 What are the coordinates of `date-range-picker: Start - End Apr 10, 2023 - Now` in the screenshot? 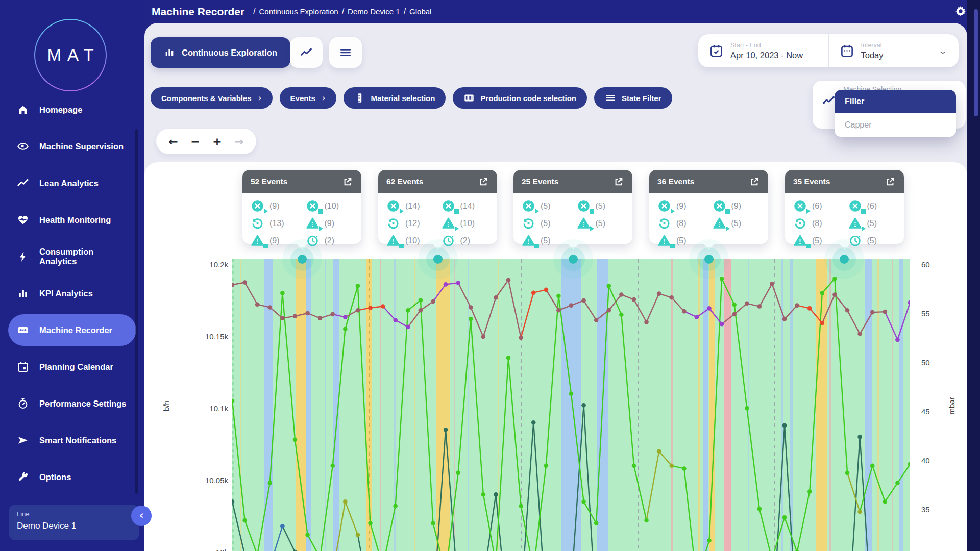 It's located at (764, 51).